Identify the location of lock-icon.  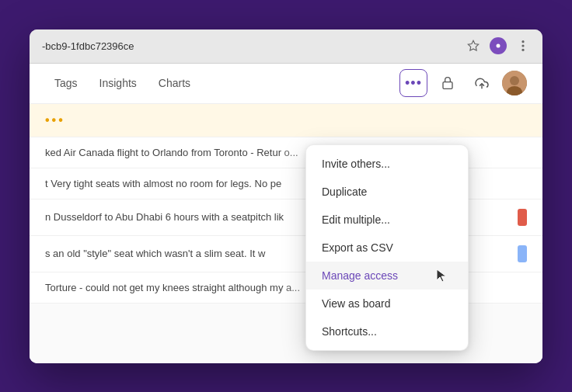
(448, 83).